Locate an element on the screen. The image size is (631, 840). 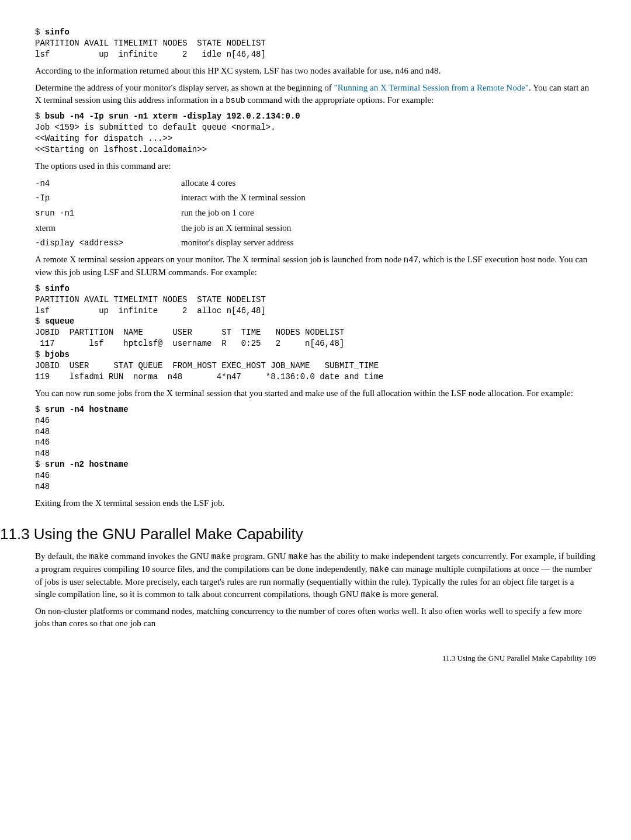
para-remote-session: A remote X terminal session appears on y… is located at coordinates (316, 266).